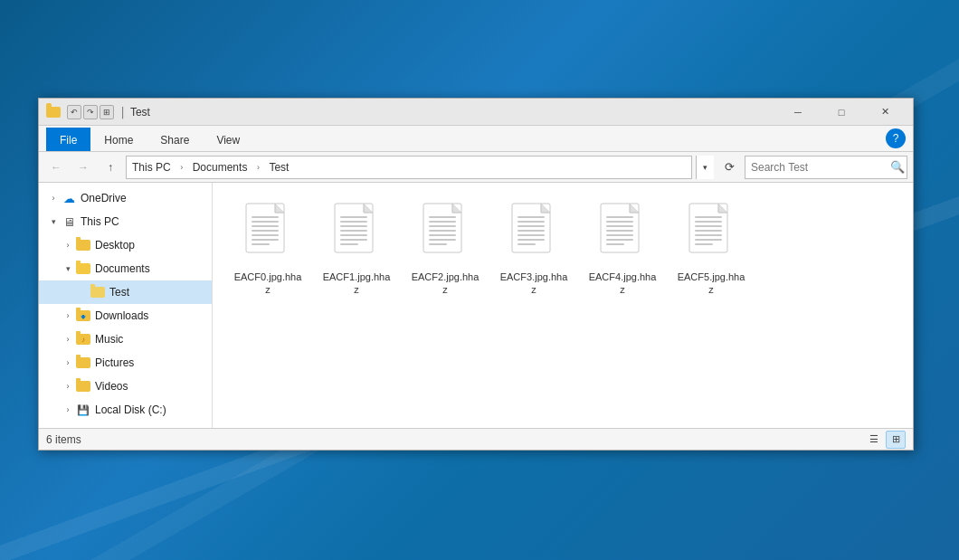  What do you see at coordinates (68, 245) in the screenshot?
I see `expand-desktop: ›` at bounding box center [68, 245].